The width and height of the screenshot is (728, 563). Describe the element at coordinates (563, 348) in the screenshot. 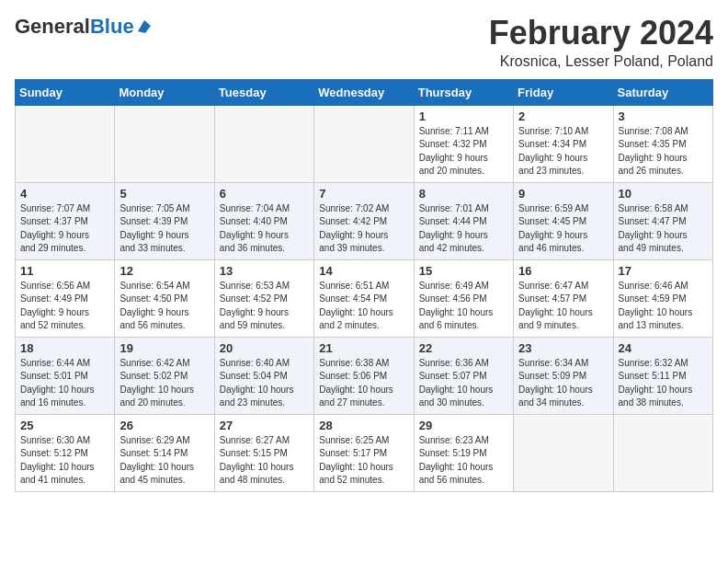

I see `day-number: 23` at that location.